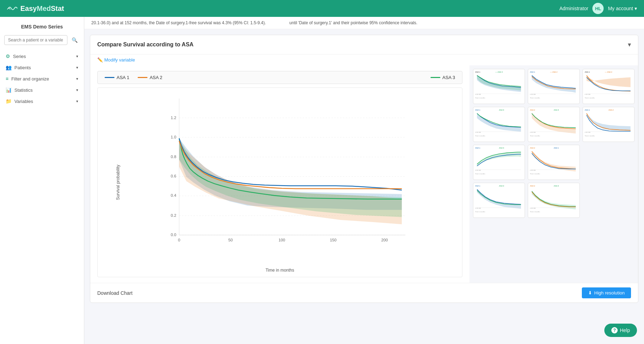 The height and width of the screenshot is (344, 644). I want to click on legend-asa3: ASA 3, so click(443, 77).